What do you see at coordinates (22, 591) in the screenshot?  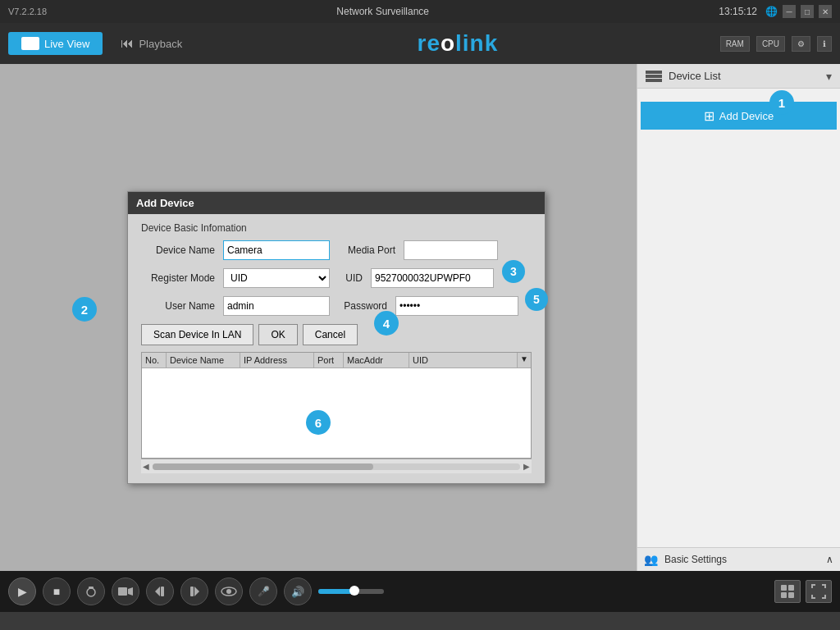 I see `play-button: ▶` at bounding box center [22, 591].